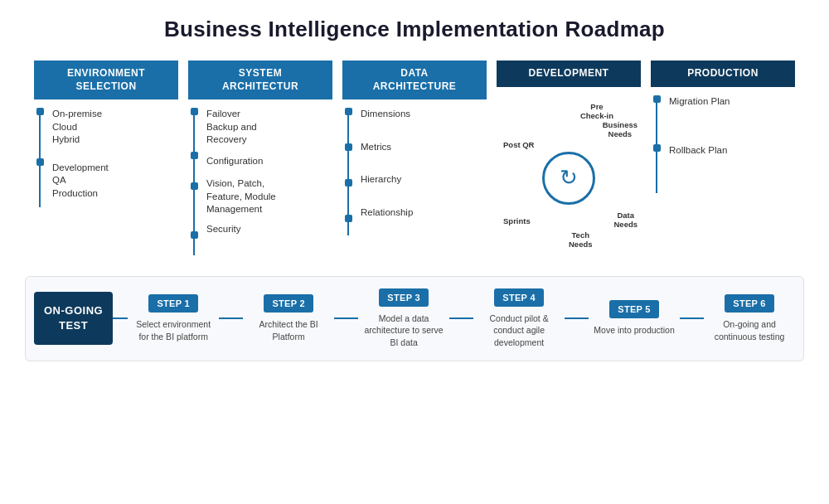 This screenshot has width=829, height=504. Describe the element at coordinates (454, 318) in the screenshot. I see `steps-connector: STEP 1 Select environment for the BI pla…` at that location.